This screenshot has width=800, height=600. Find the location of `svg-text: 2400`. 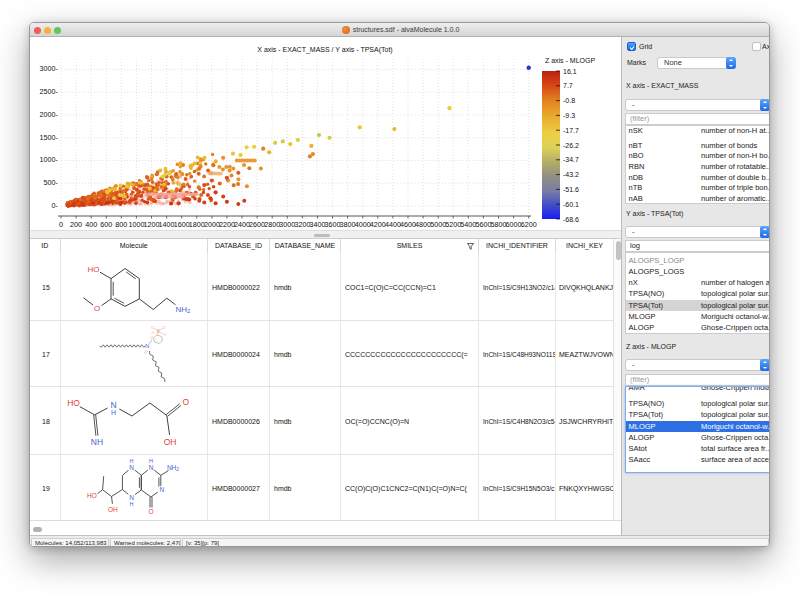

svg-text: 2400 is located at coordinates (242, 224).